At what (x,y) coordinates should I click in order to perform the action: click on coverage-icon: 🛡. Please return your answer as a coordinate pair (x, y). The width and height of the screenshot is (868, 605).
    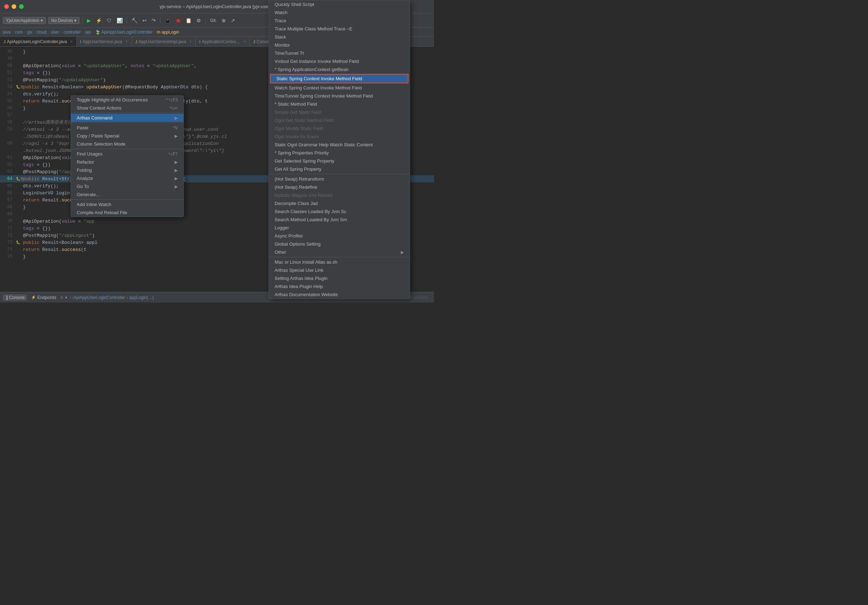
    Looking at the image, I should click on (109, 20).